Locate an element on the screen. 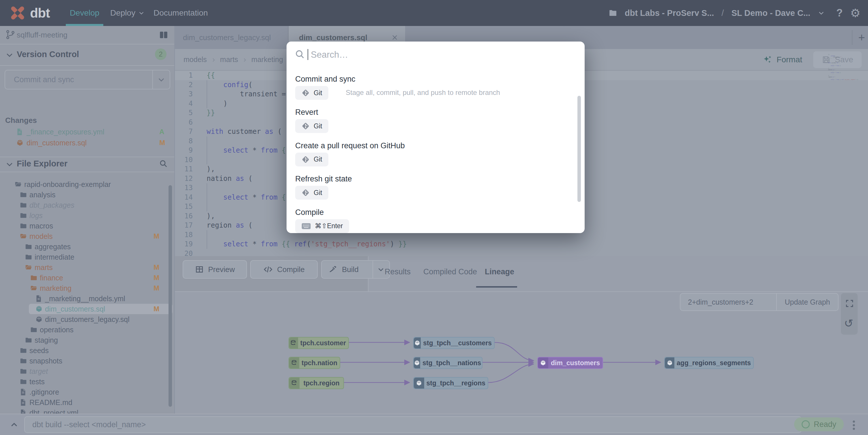 This screenshot has height=435, width=868. crumb-marts: marts is located at coordinates (229, 59).